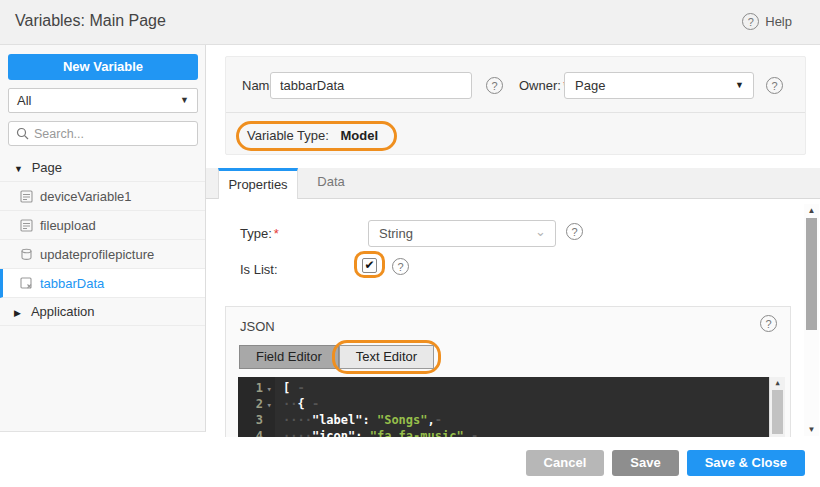 This screenshot has height=487, width=820. What do you see at coordinates (276, 234) in the screenshot?
I see `required-marker: *` at bounding box center [276, 234].